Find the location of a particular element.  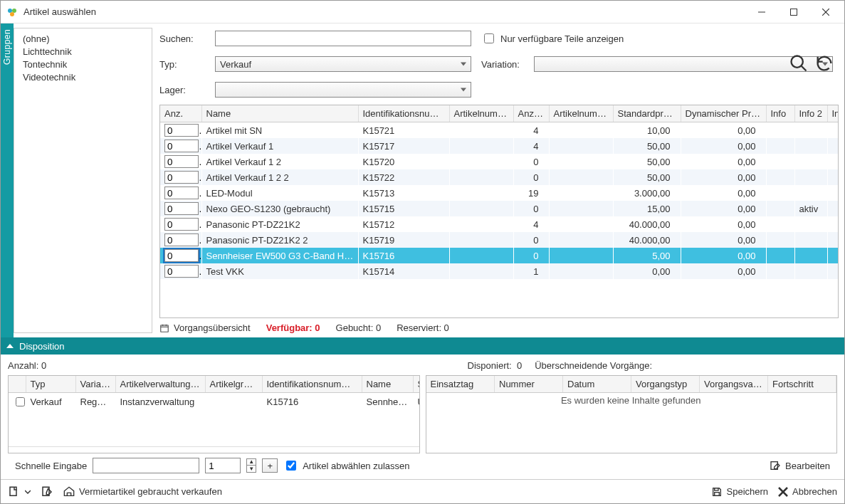

cell: 40.000,00 is located at coordinates (646, 240).